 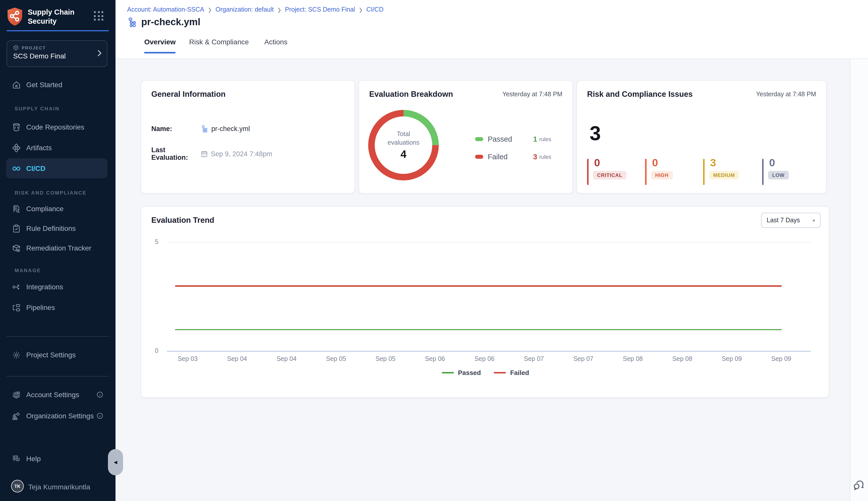 I want to click on severity-badge: MEDIUM, so click(x=724, y=175).